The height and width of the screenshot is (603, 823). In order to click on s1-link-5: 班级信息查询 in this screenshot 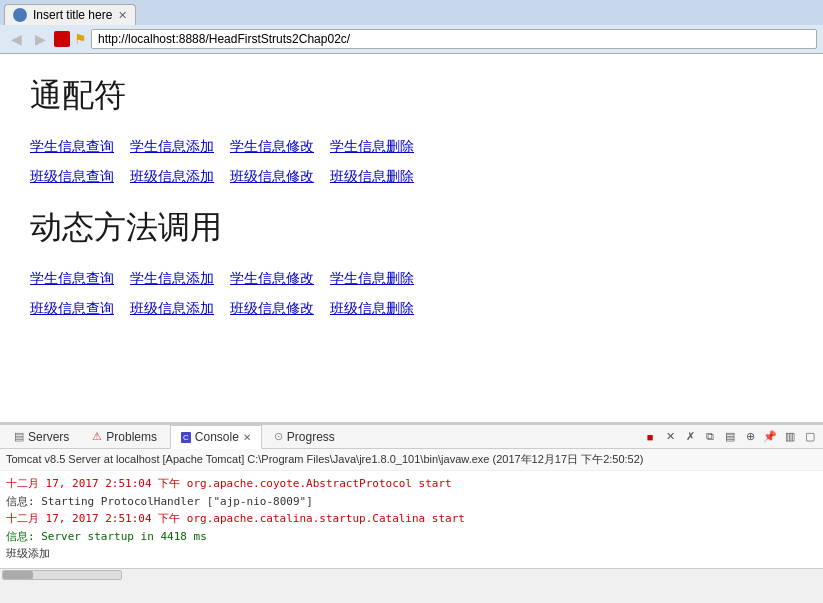, I will do `click(72, 177)`.